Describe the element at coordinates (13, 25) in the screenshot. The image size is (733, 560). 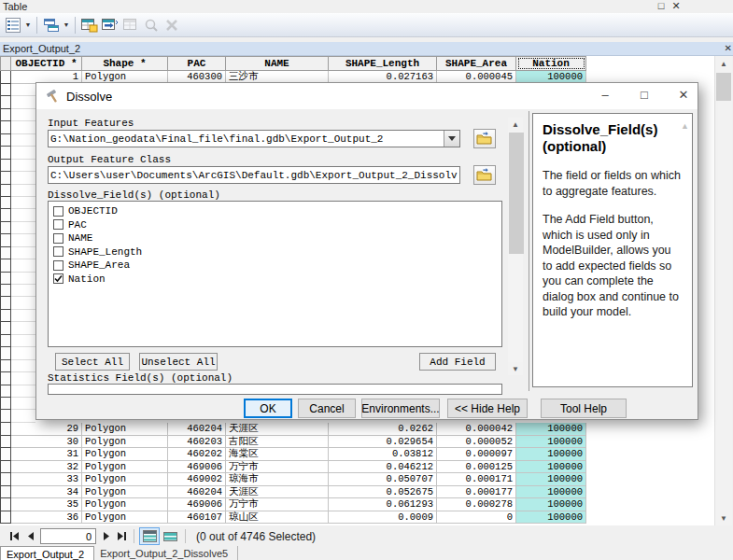
I see `table-options-icon` at that location.